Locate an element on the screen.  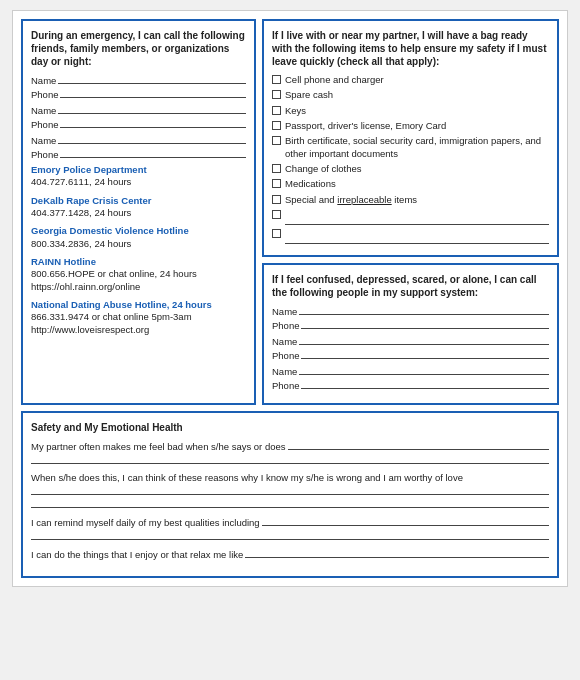
support-phone-2: Phone is located at coordinates (410, 355).